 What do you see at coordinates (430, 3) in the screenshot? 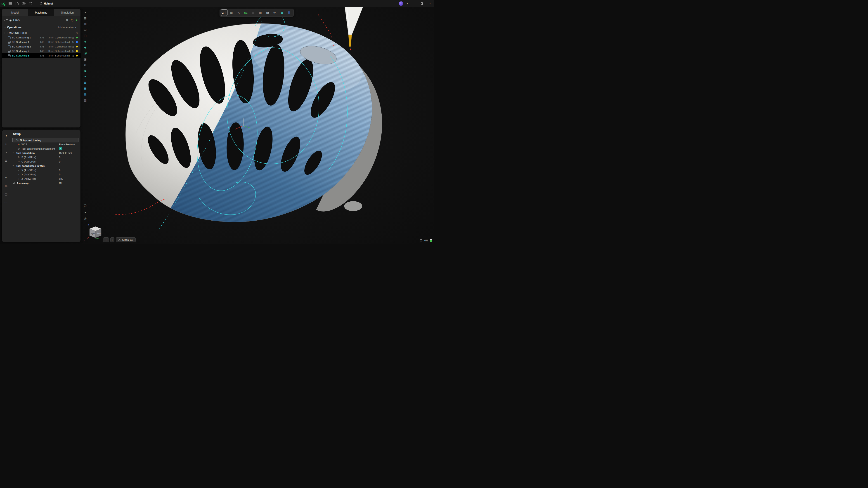
I see `close-button: ×` at bounding box center [430, 3].